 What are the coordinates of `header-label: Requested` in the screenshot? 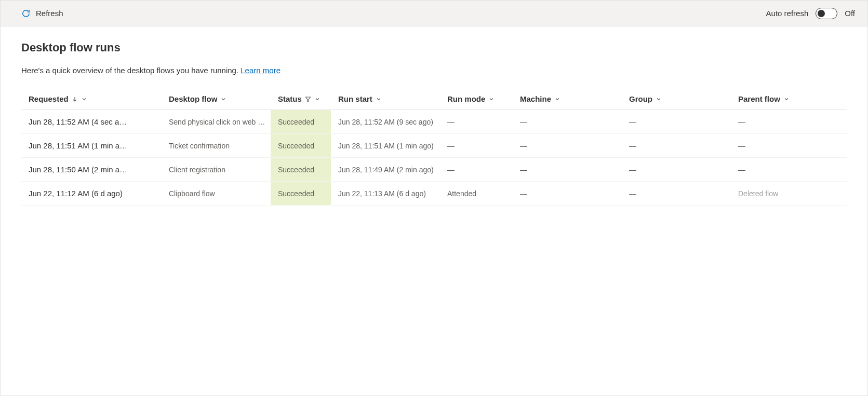 It's located at (49, 99).